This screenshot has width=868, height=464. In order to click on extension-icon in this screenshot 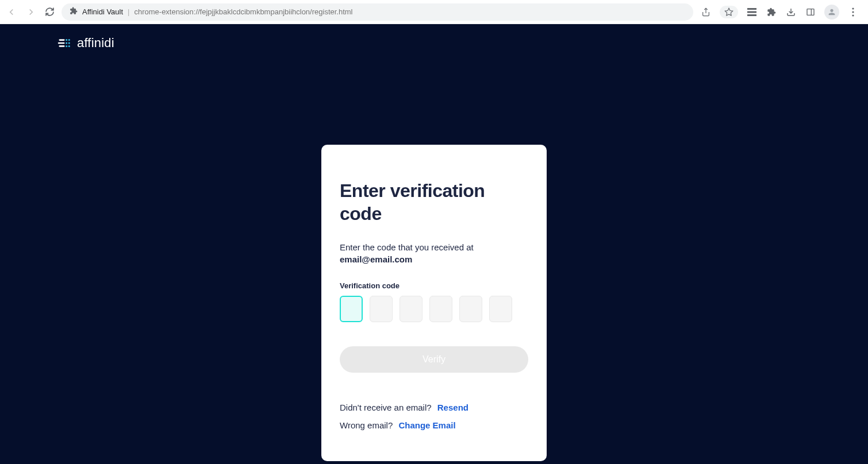, I will do `click(74, 11)`.